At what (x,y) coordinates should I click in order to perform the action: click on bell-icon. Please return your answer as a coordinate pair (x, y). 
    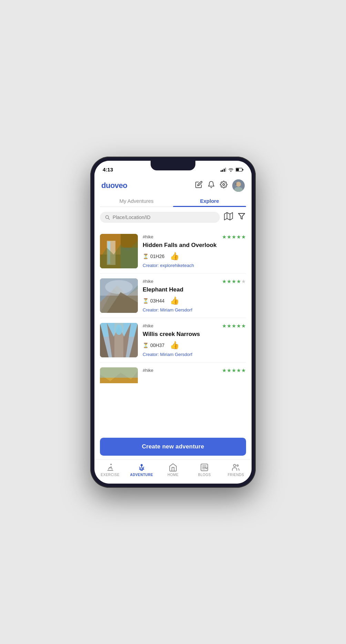
    Looking at the image, I should click on (211, 186).